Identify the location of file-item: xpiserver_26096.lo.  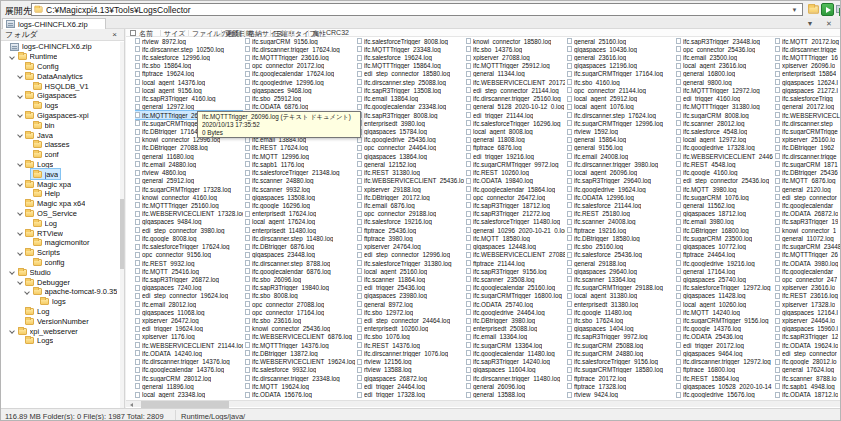
(808, 66).